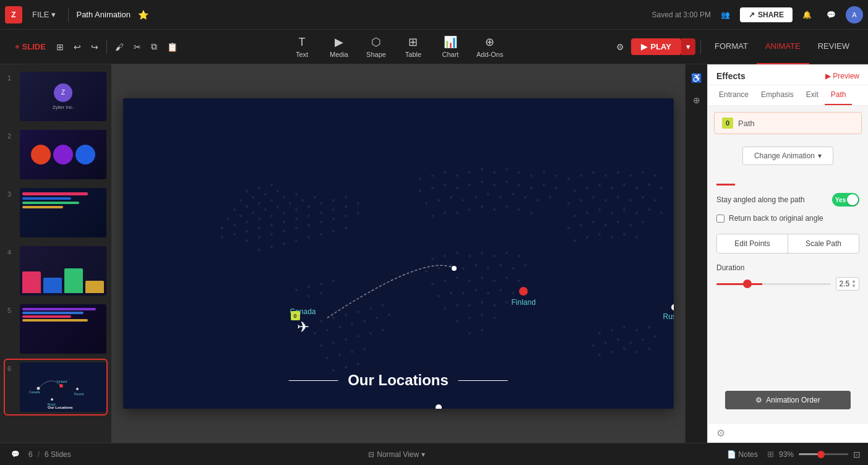  Describe the element at coordinates (807, 15) in the screenshot. I see `notifications-button: 🔔` at that location.